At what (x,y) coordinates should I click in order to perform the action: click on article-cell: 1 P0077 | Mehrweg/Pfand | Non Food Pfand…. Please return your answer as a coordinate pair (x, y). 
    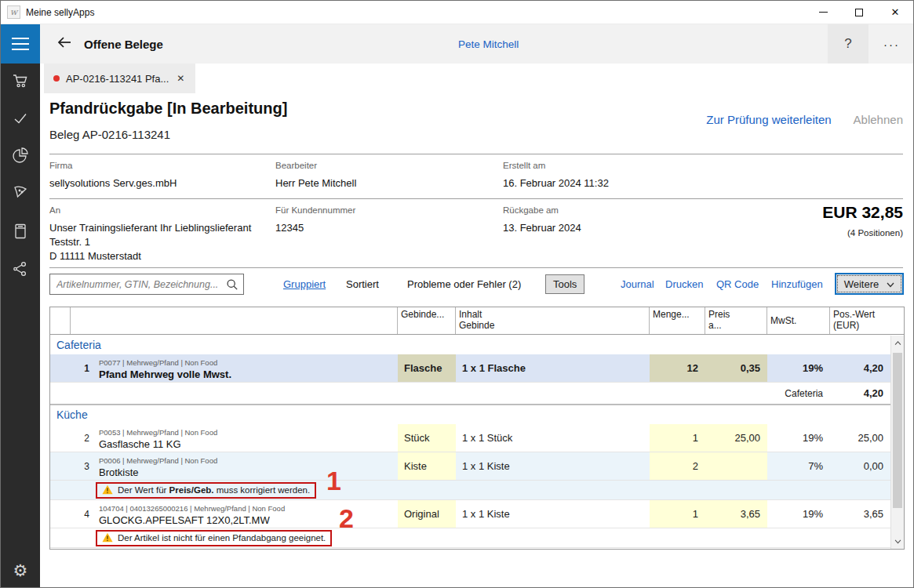
    Looking at the image, I should click on (234, 368).